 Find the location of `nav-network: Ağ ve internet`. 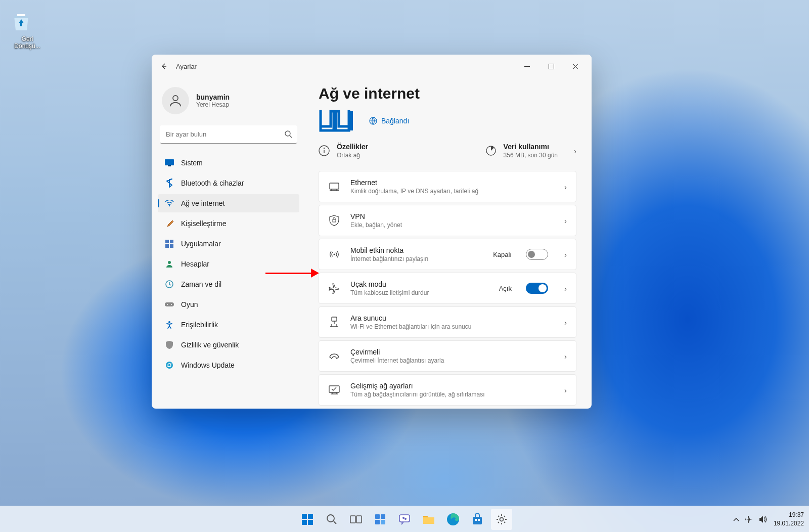

nav-network: Ağ ve internet is located at coordinates (229, 203).